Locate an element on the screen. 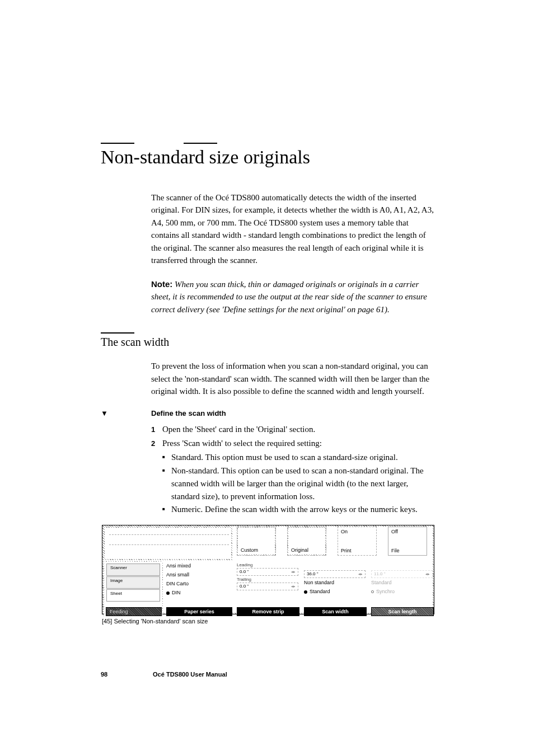  scan-length-value: 11.0 "◂▸ is located at coordinates (402, 574).